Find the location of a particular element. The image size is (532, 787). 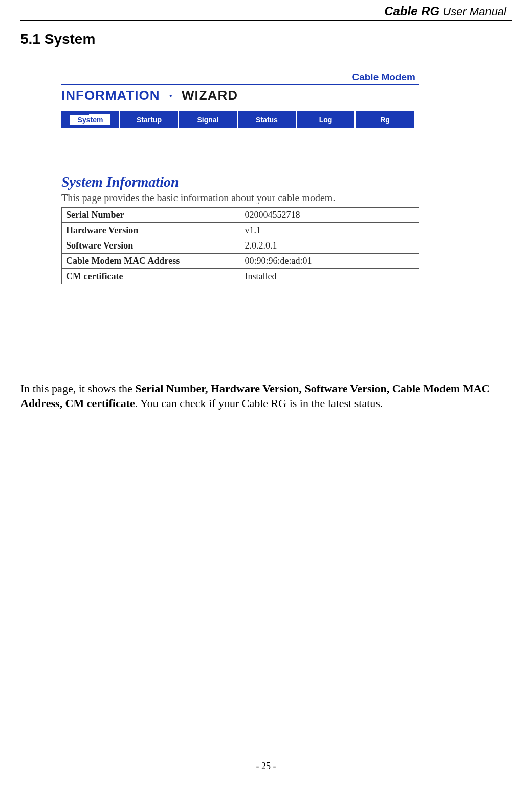

sysinfo-description: This page provides the basic information… is located at coordinates (286, 198).